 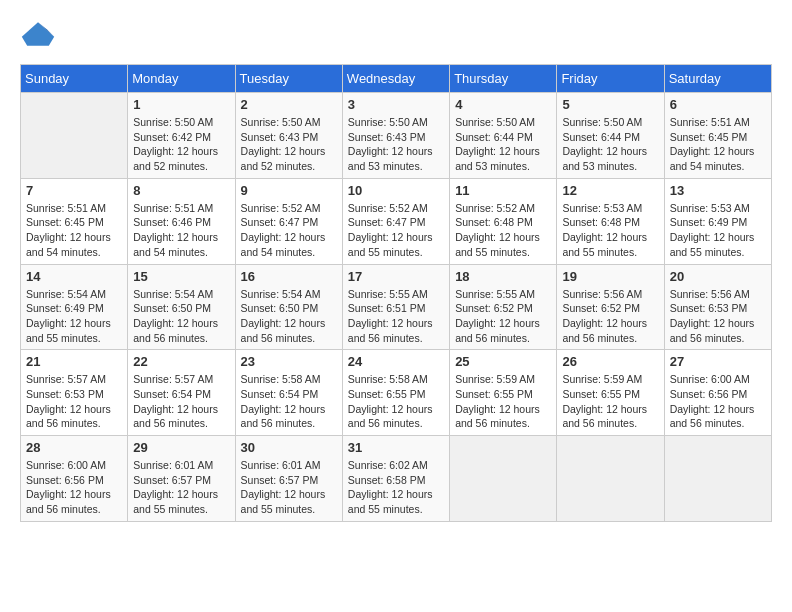 I want to click on daylight-text: Daylight: 12 hours and 52 minutes., so click(x=176, y=158).